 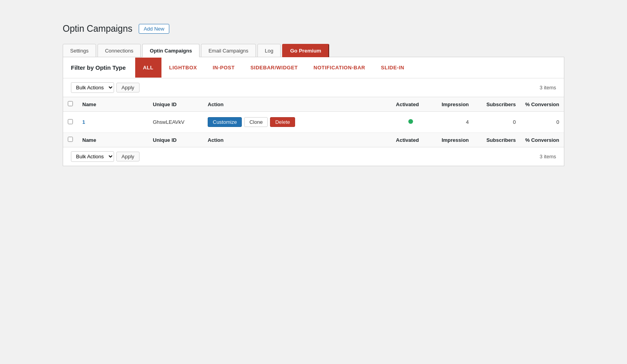 I want to click on action-buttons: Customize Clone Delete, so click(x=297, y=122).